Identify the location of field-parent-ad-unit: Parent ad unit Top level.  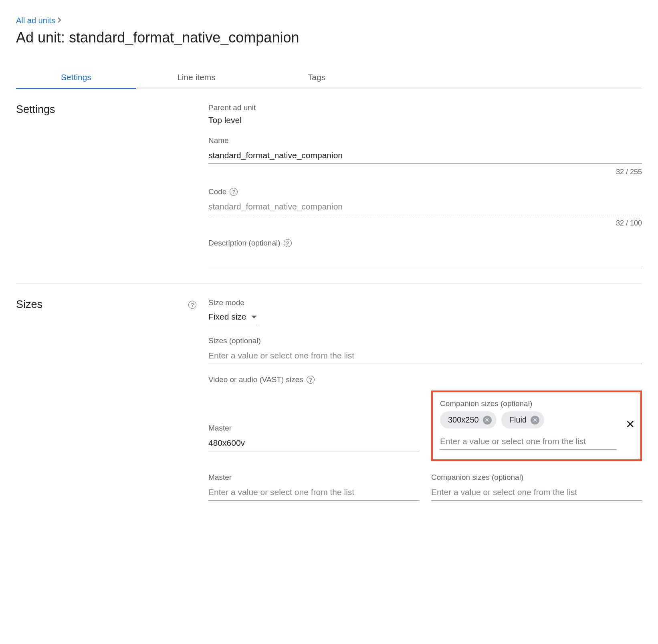
(425, 114).